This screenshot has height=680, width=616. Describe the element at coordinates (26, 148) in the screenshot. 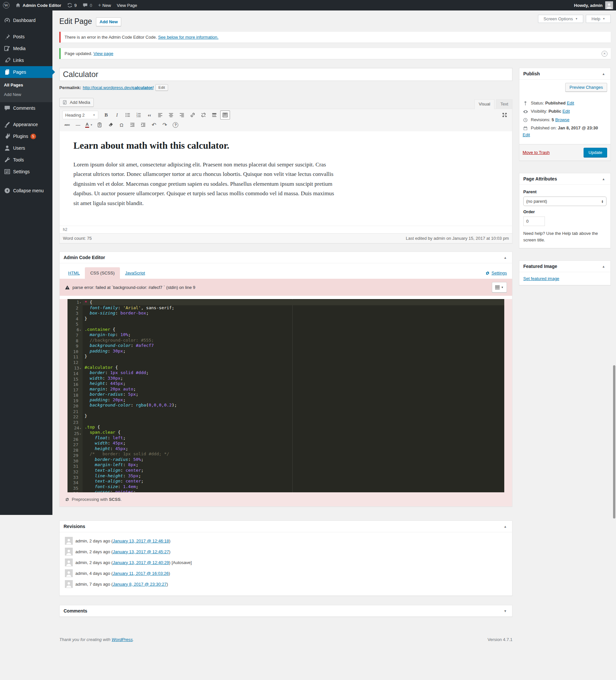

I see `sidebar-item-users: Users` at that location.